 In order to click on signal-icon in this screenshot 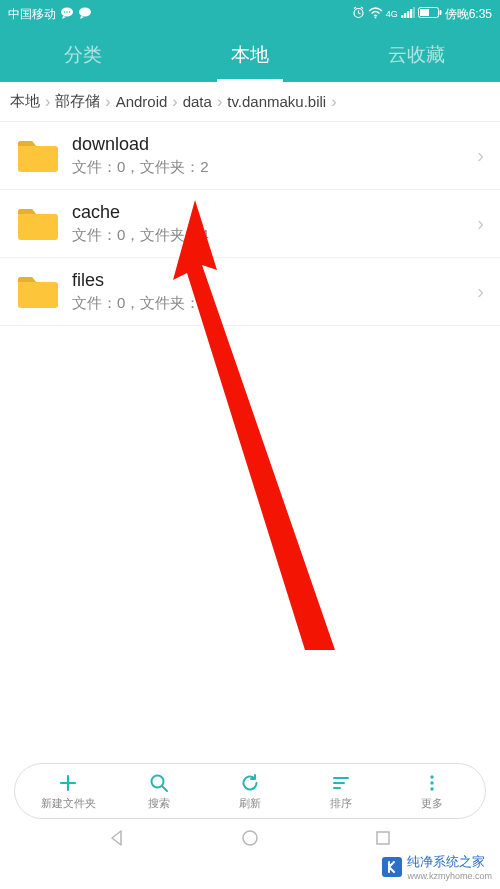, I will do `click(408, 14)`.